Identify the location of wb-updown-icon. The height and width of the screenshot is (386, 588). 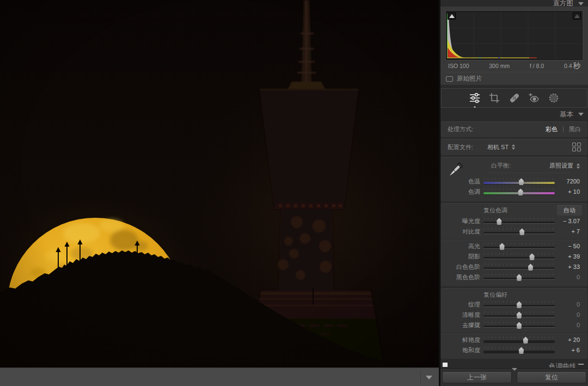
(578, 166).